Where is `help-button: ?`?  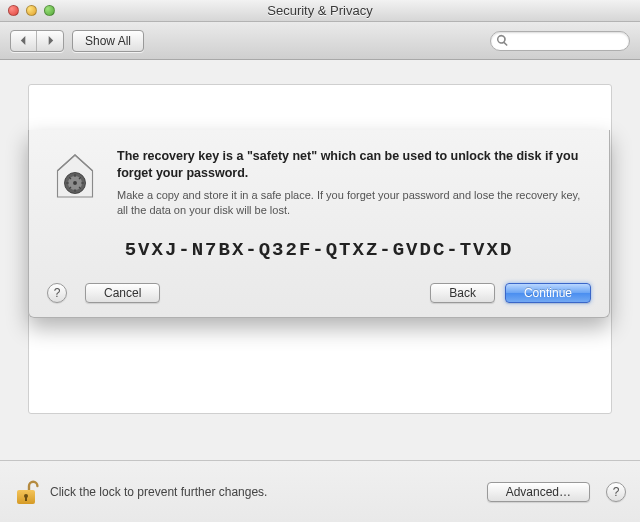 help-button: ? is located at coordinates (57, 293).